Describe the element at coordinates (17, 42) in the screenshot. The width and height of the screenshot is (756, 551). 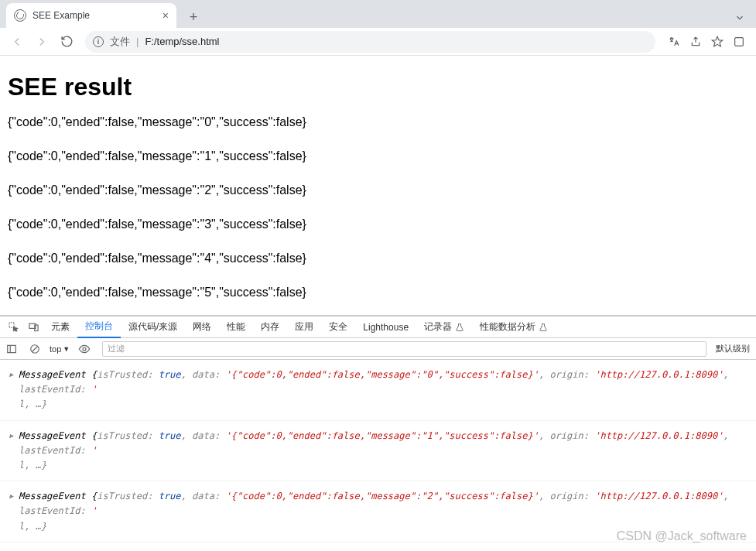
I see `back-button` at that location.